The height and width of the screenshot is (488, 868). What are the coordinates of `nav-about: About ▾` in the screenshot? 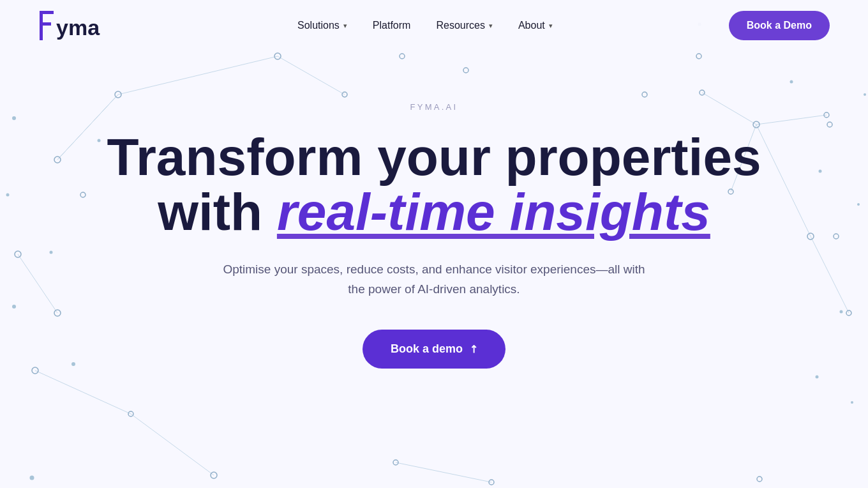 It's located at (535, 26).